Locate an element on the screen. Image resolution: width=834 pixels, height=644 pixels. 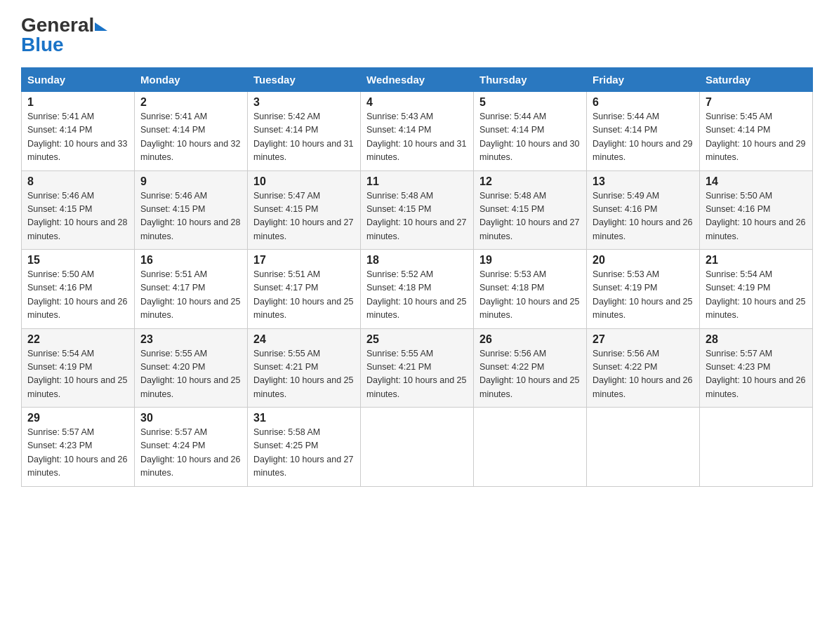
calendar-cell: 17Sunrise: 5:51 AMSunset: 4:17 PMDayligh… is located at coordinates (305, 289).